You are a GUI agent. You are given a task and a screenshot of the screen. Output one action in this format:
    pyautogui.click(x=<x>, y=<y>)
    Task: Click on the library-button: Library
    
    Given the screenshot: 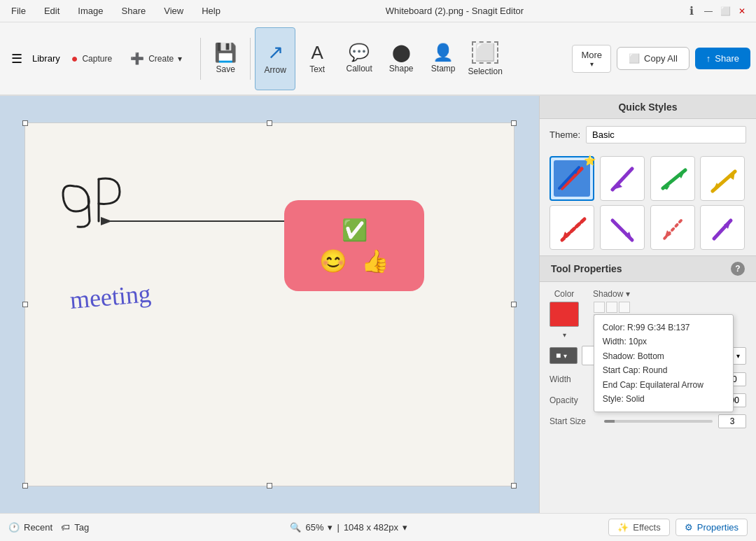 What is the action you would take?
    pyautogui.click(x=46, y=59)
    